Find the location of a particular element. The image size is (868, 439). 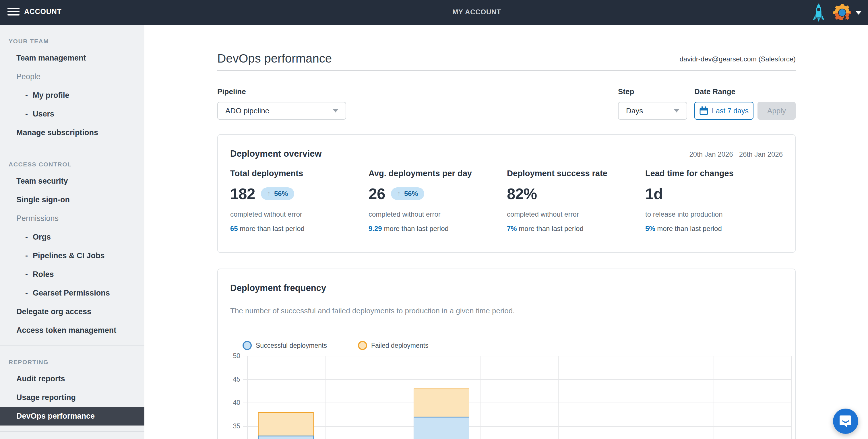

sidebar-item-manage-subscriptions: Manage subscriptions is located at coordinates (72, 133).